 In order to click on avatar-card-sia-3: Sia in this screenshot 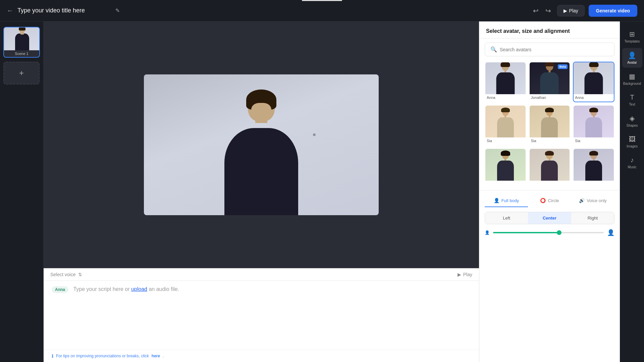, I will do `click(594, 125)`.